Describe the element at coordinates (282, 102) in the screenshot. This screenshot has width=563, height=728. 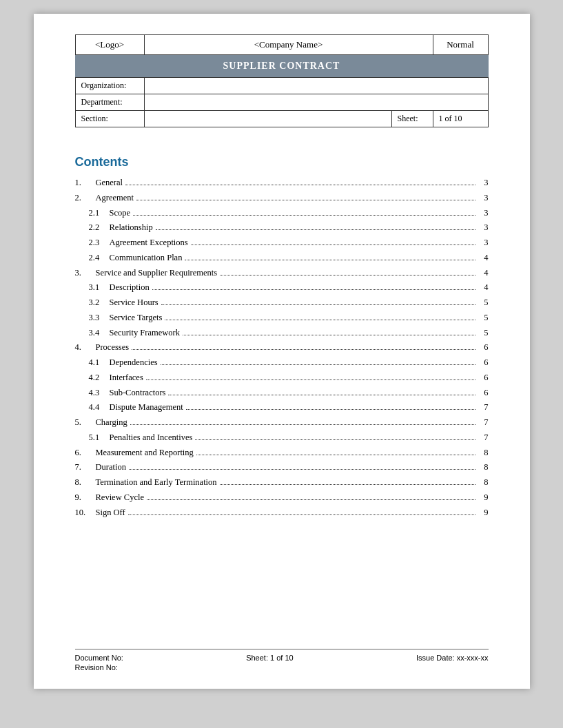
I see `info-table: Organization: Department: Section: Sheet…` at that location.